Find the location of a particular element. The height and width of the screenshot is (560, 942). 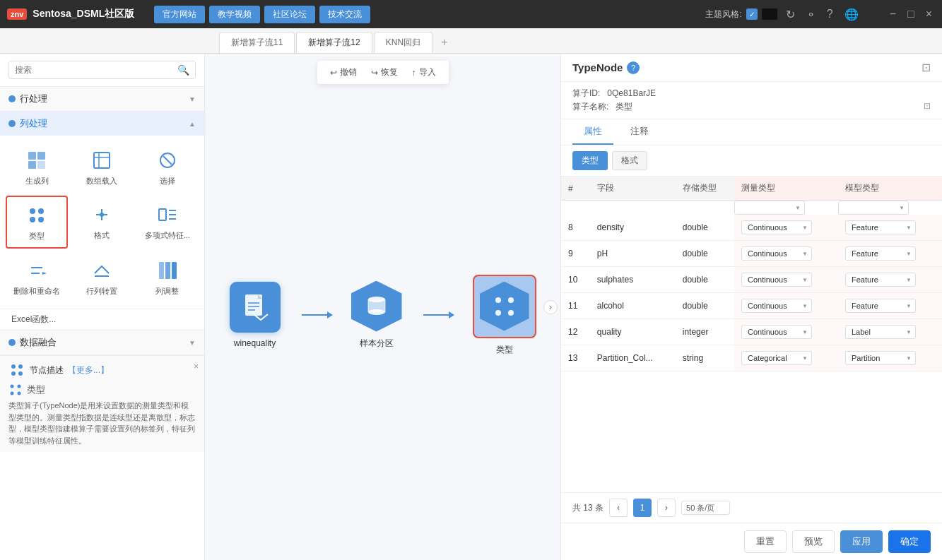

minimize-btn: − is located at coordinates (893, 14).